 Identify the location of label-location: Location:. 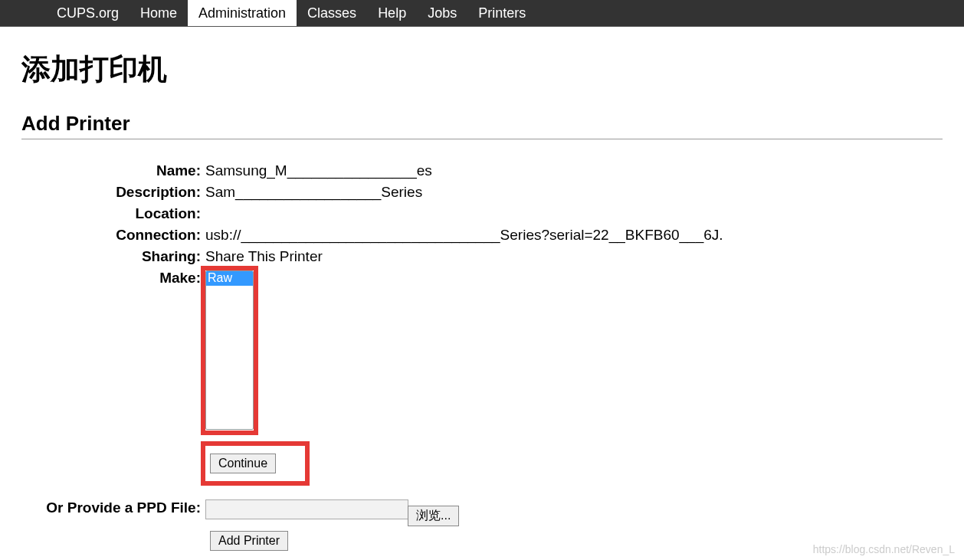
(113, 214).